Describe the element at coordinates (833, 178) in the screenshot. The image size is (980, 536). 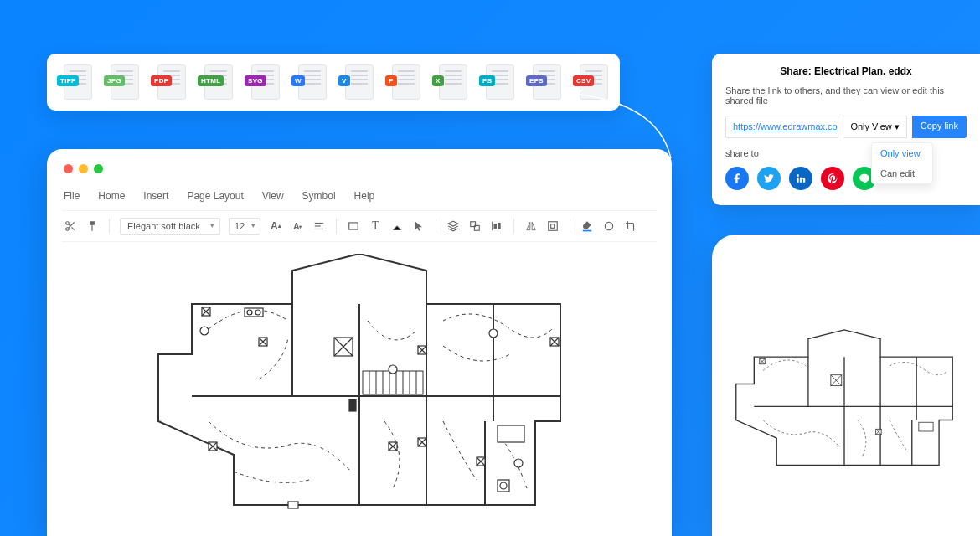
I see `share-pinterest-icon` at that location.